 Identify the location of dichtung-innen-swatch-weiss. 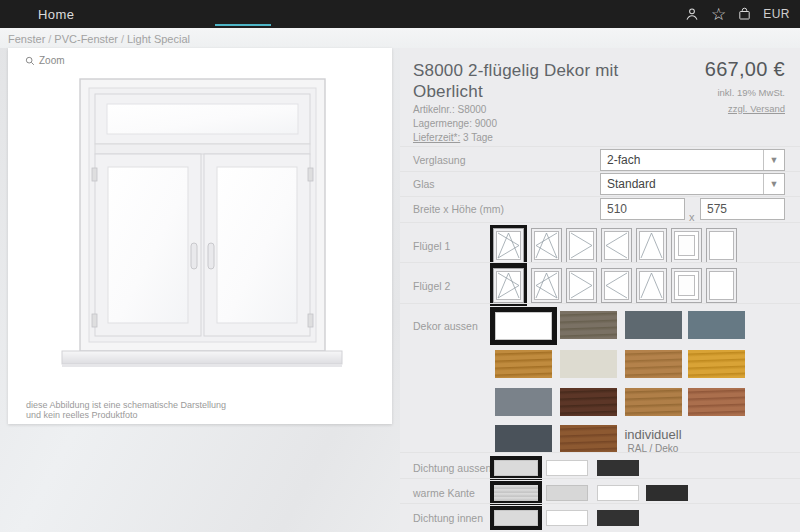
(567, 518).